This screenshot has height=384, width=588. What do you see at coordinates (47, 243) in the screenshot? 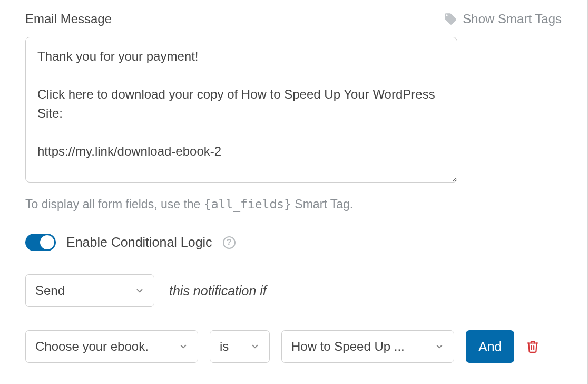
I see `toggle-knob` at bounding box center [47, 243].